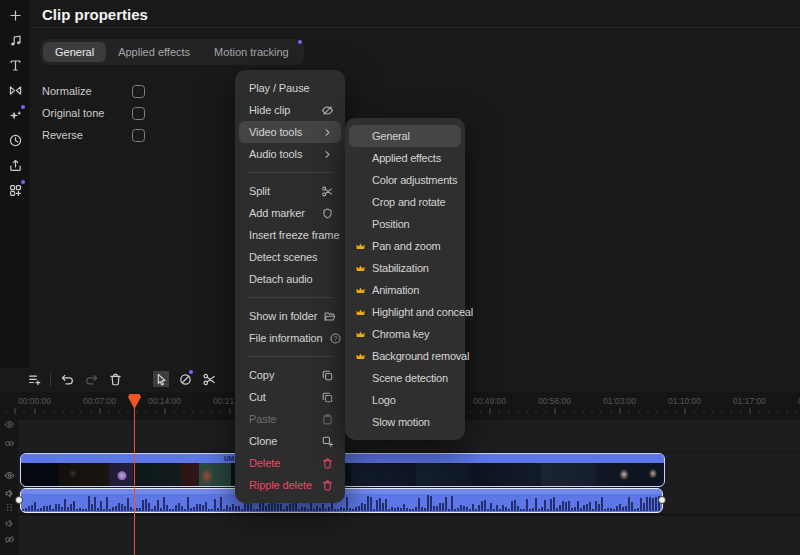 The width and height of the screenshot is (800, 555). Describe the element at coordinates (405, 356) in the screenshot. I see `submenu-item-background-removal: Background removal` at that location.